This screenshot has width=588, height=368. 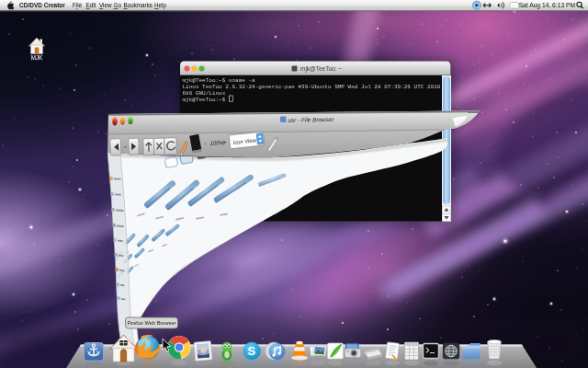 I want to click on svg-text: 686 GNU/Linux, so click(x=204, y=94).